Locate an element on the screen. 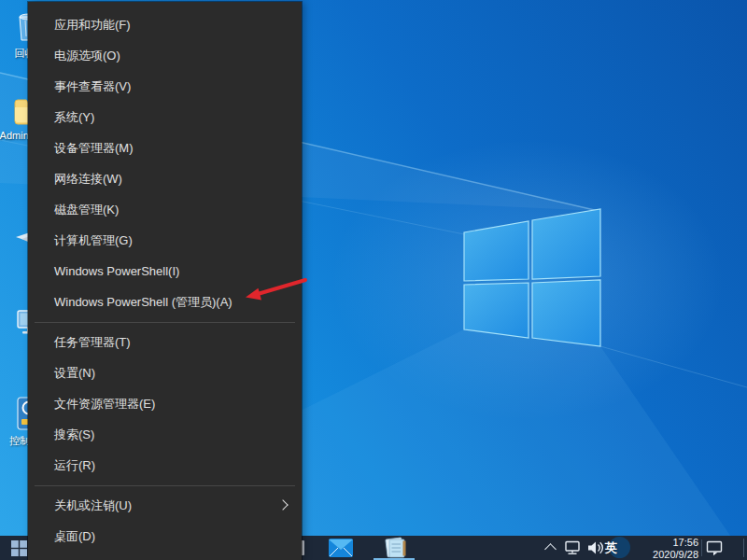 The width and height of the screenshot is (747, 560). mail-app-button is located at coordinates (341, 548).